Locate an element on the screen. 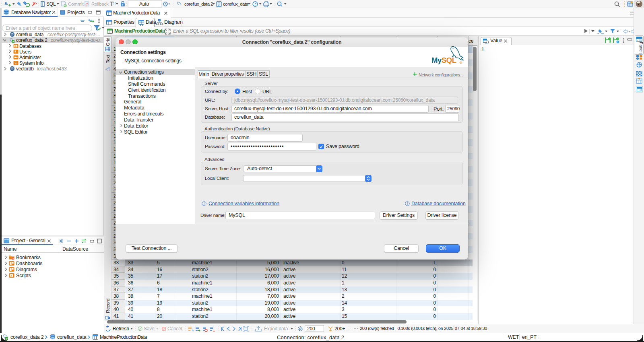  svg-text: Auto is located at coordinates (144, 4).